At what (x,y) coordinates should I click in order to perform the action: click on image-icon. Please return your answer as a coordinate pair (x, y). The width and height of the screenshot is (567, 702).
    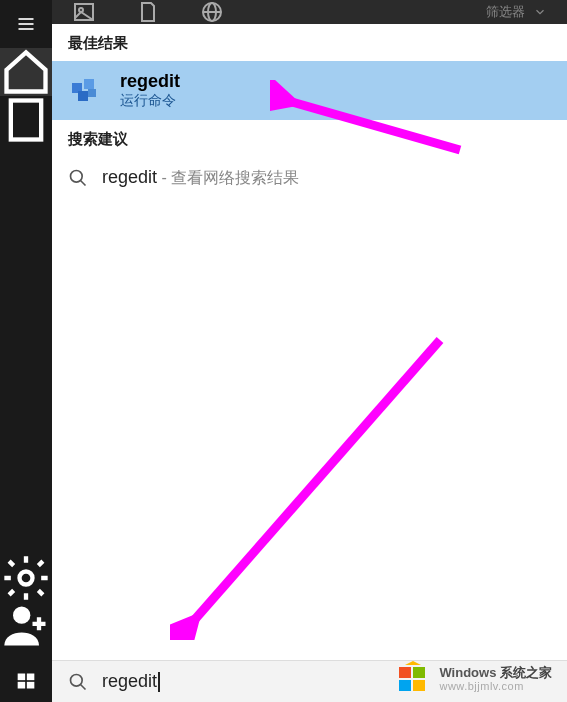
    Looking at the image, I should click on (84, 12).